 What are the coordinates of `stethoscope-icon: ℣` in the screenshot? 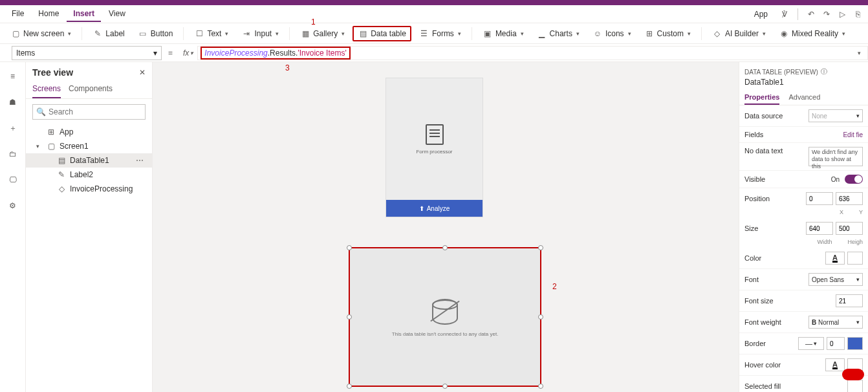 It's located at (785, 14).